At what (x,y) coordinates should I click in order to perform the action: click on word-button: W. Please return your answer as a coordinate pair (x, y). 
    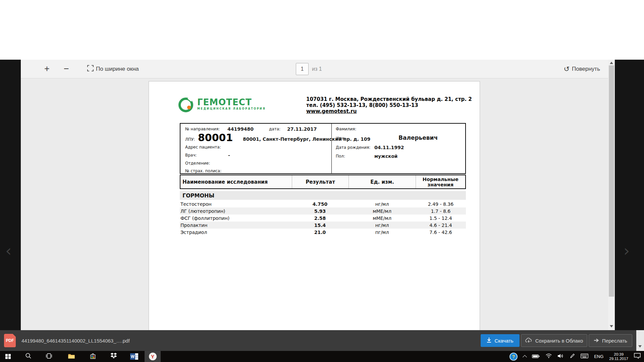
    Looking at the image, I should click on (134, 357).